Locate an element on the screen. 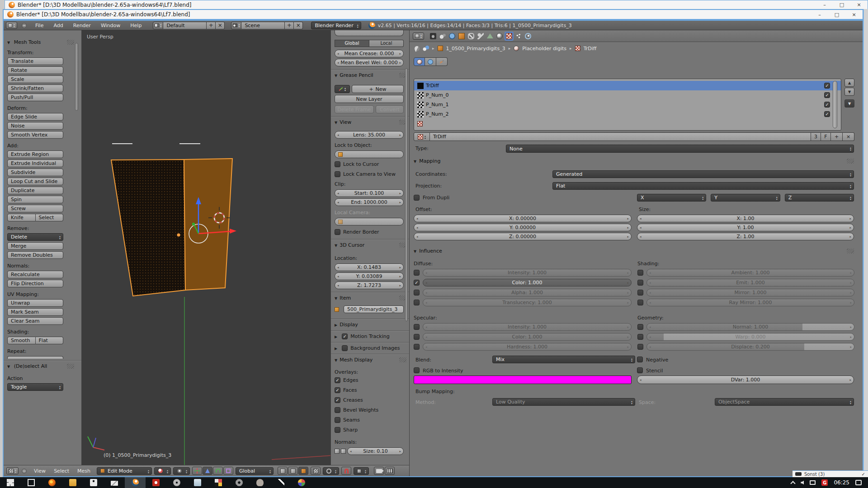 The image size is (868, 488). influence-slider: Emit: 1.000 is located at coordinates (750, 283).